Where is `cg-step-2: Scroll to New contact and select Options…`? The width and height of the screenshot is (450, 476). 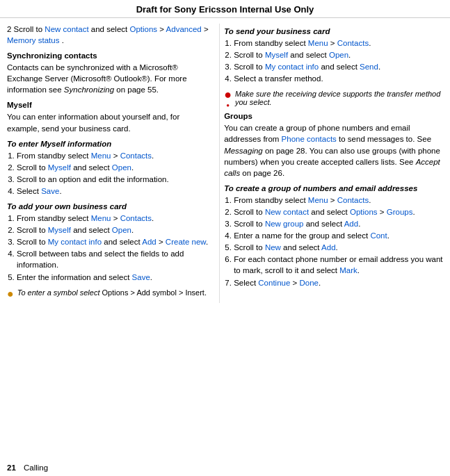 cg-step-2: Scroll to New contact and select Options… is located at coordinates (338, 212).